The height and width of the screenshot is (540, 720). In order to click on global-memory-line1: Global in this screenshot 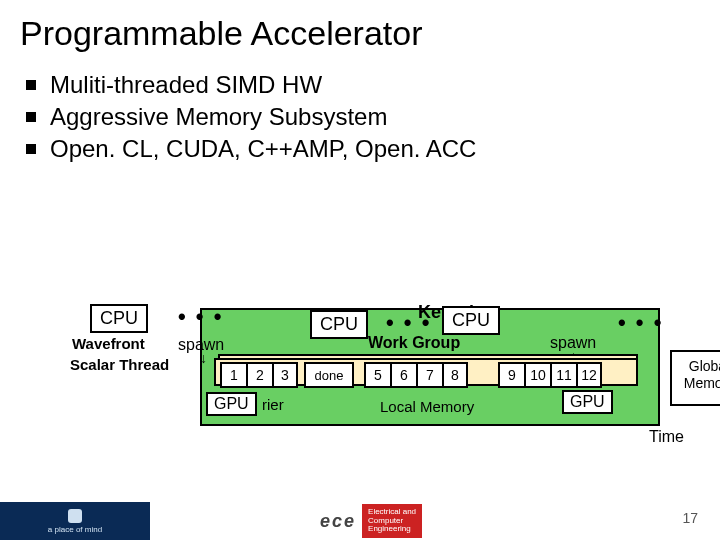, I will do `click(704, 366)`.